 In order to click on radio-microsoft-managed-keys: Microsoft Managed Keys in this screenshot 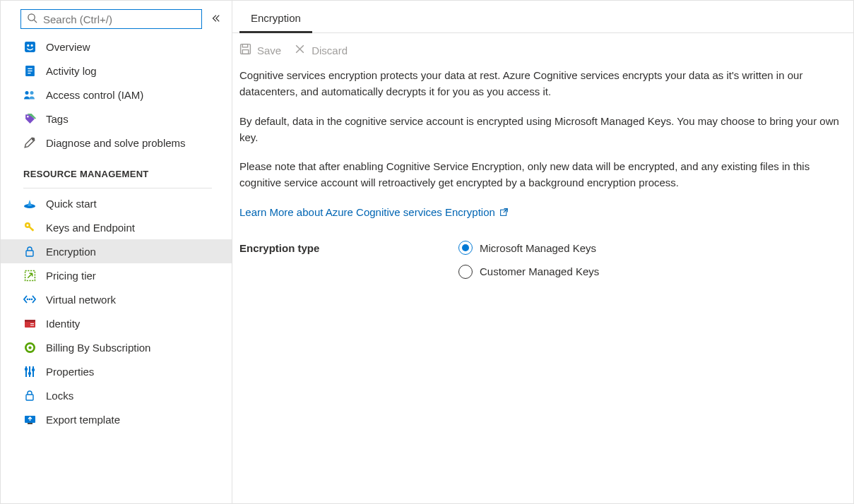, I will do `click(528, 248)`.